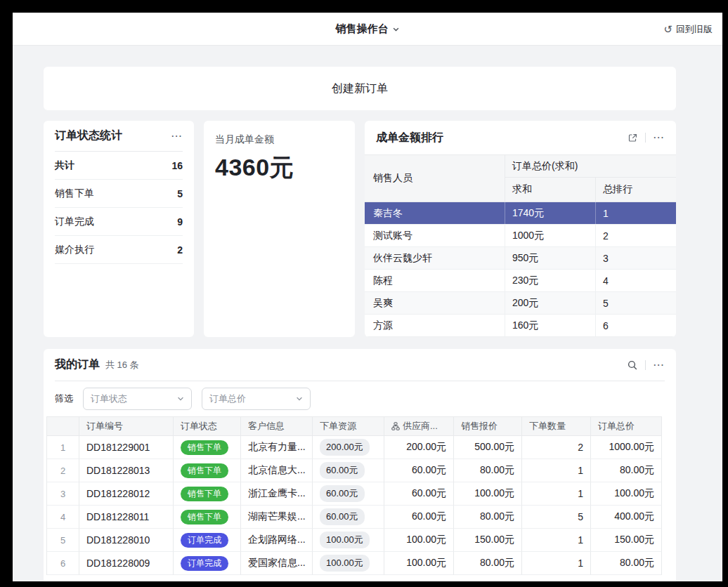  I want to click on rank-position: 1, so click(635, 213).